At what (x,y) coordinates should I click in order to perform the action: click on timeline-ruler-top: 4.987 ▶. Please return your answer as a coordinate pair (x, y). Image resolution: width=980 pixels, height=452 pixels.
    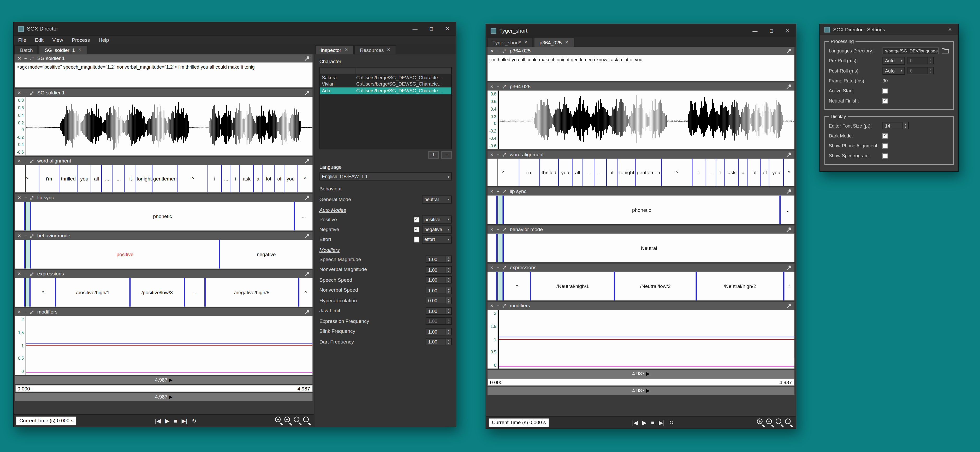
    Looking at the image, I should click on (641, 374).